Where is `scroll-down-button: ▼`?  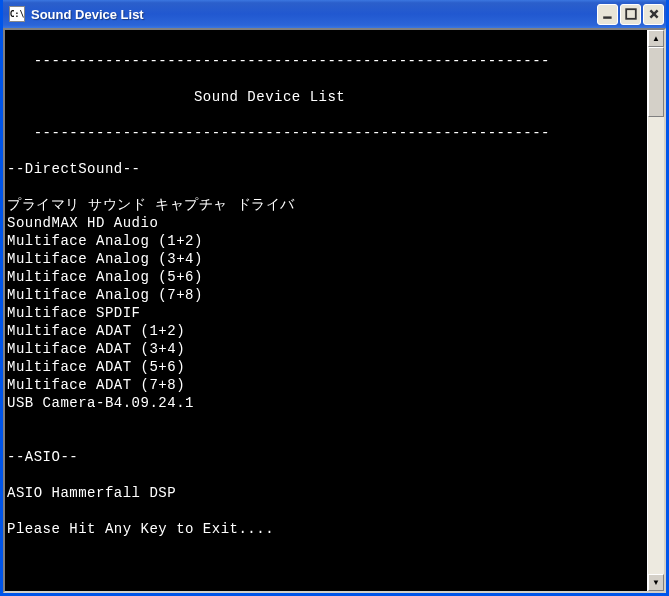
scroll-down-button: ▼ is located at coordinates (656, 582).